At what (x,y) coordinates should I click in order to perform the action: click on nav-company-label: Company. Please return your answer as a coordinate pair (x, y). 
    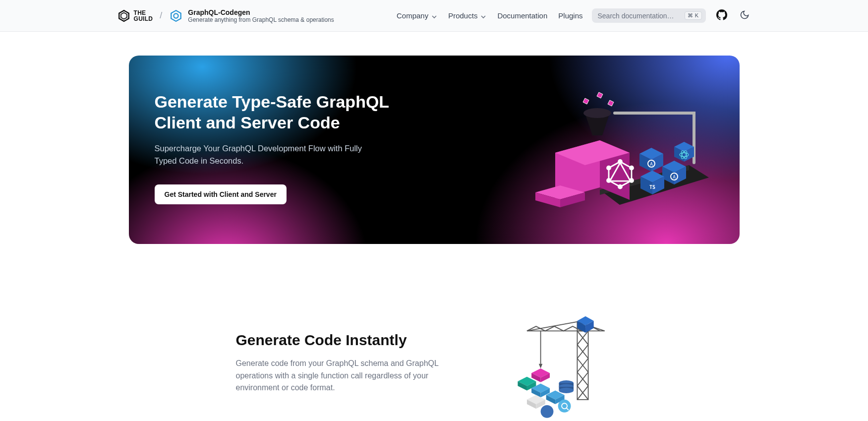
    Looking at the image, I should click on (412, 16).